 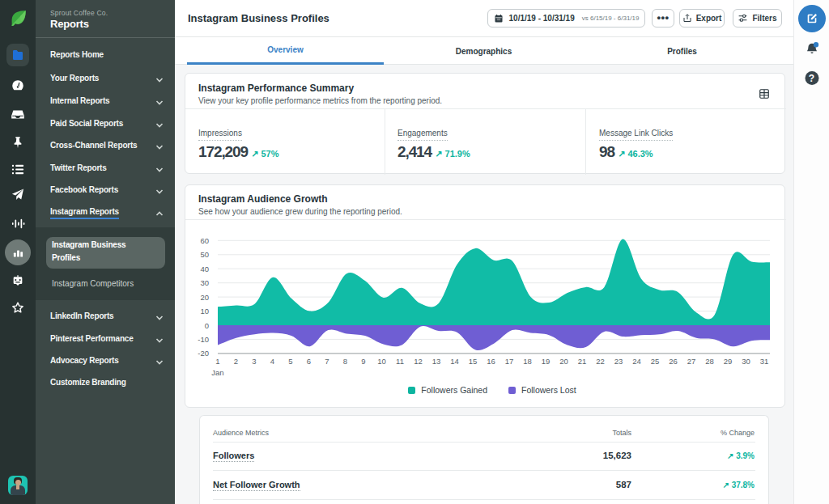 What do you see at coordinates (254, 361) in the screenshot?
I see `svg-text: 3` at bounding box center [254, 361].